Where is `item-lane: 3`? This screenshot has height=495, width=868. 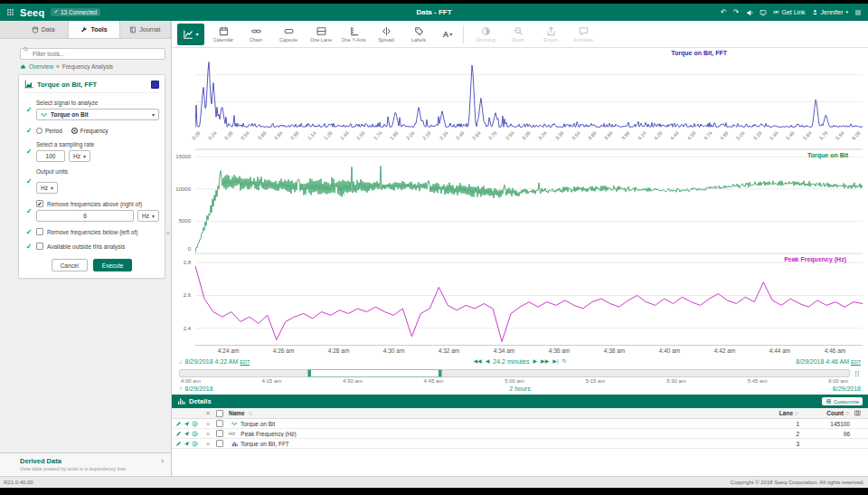
item-lane: 3 is located at coordinates (783, 443).